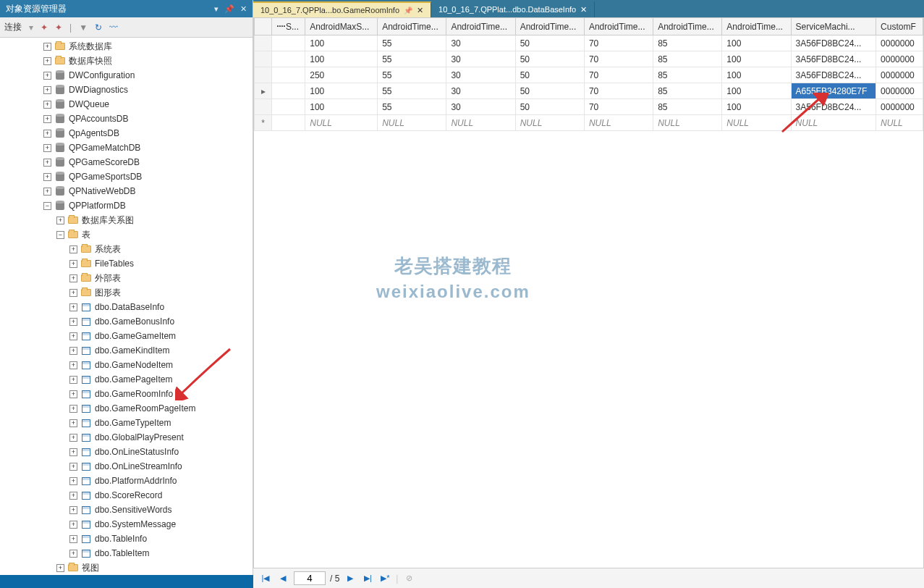 This screenshot has width=924, height=588. I want to click on collapse-icon: −, so click(48, 206).